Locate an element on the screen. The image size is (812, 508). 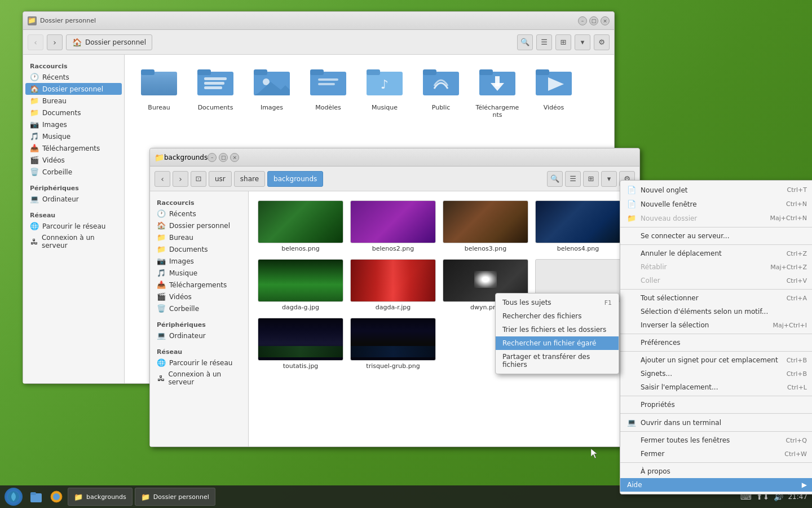
minimize-btn-1: – is located at coordinates (582, 21).